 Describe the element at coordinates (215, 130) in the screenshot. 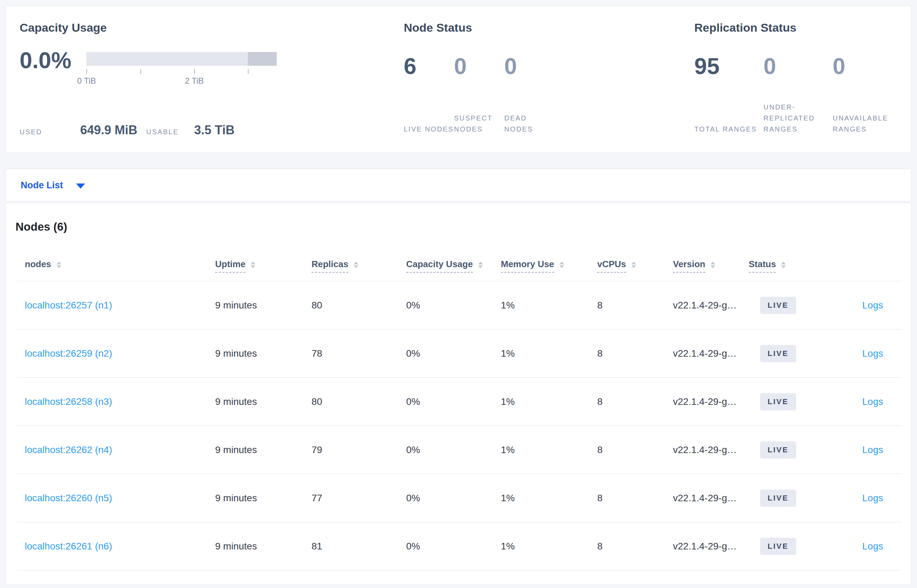

I see `usable-value: 3.5 TiB` at that location.